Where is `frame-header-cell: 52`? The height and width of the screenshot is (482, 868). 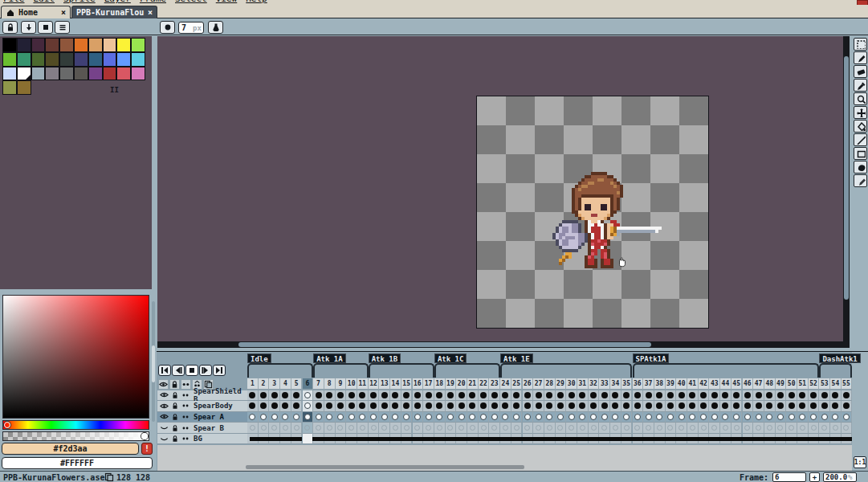
frame-header-cell: 52 is located at coordinates (814, 384).